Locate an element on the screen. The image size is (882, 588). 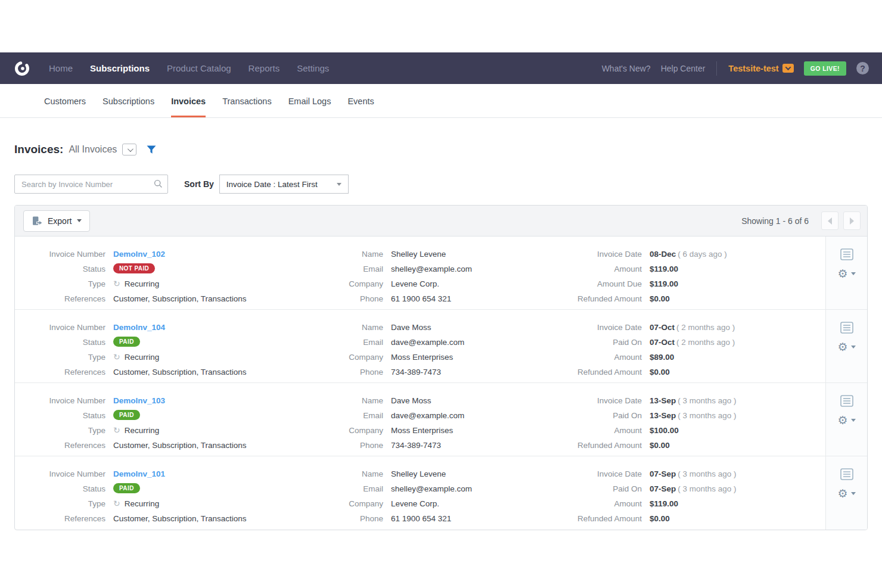
status-badge: NOT PAID is located at coordinates (134, 268).